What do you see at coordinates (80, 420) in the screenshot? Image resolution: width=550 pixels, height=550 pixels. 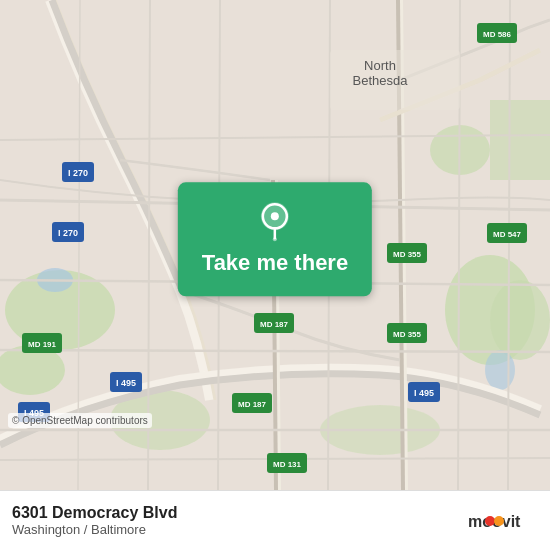 I see `osm-credit: © OpenStreetMap contributors` at bounding box center [80, 420].